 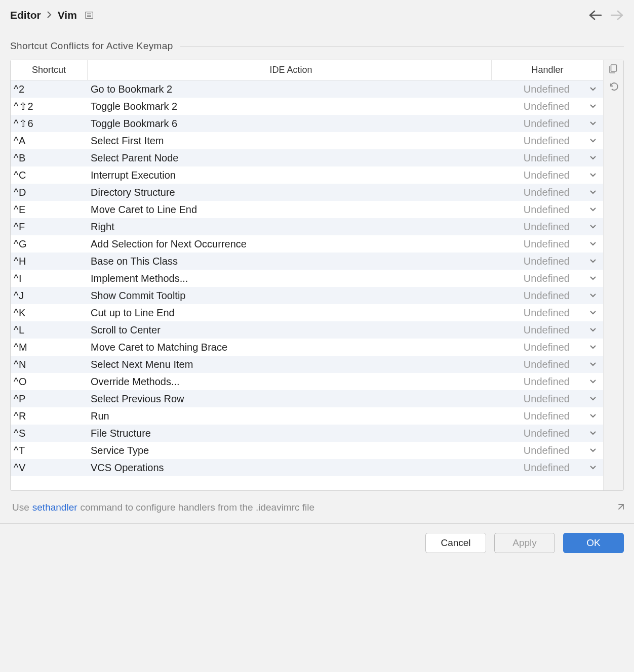 I want to click on cell-shortcut: ^I, so click(x=49, y=278).